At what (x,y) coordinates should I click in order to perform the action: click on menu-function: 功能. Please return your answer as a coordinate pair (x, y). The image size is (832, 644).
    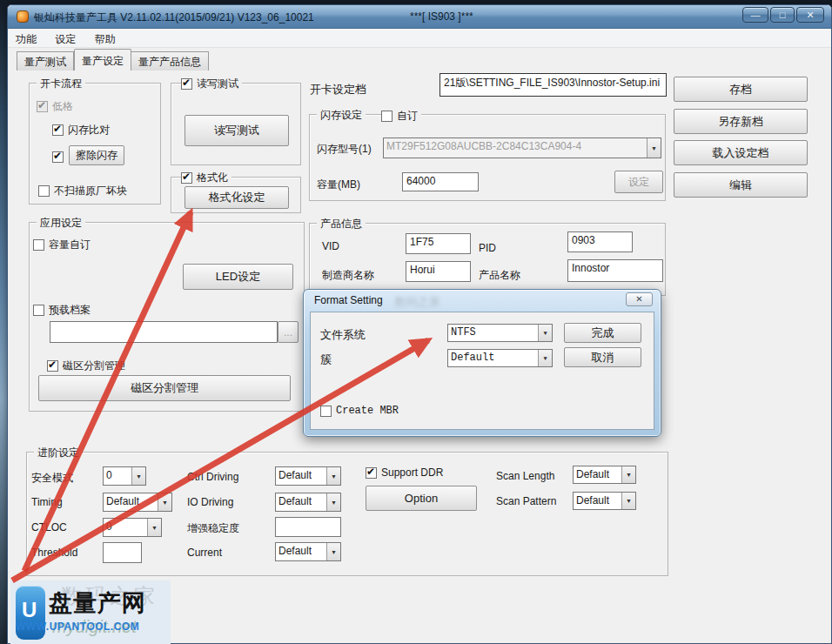
    Looking at the image, I should click on (26, 38).